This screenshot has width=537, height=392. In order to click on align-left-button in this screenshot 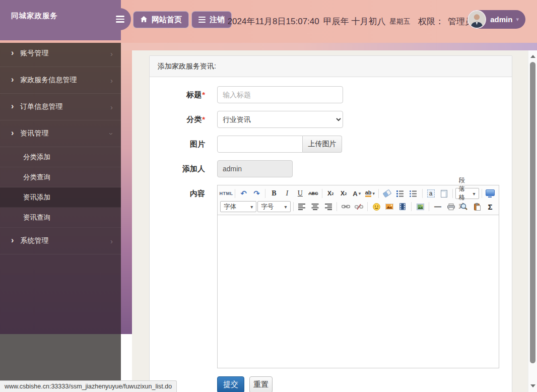, I will do `click(302, 207)`.